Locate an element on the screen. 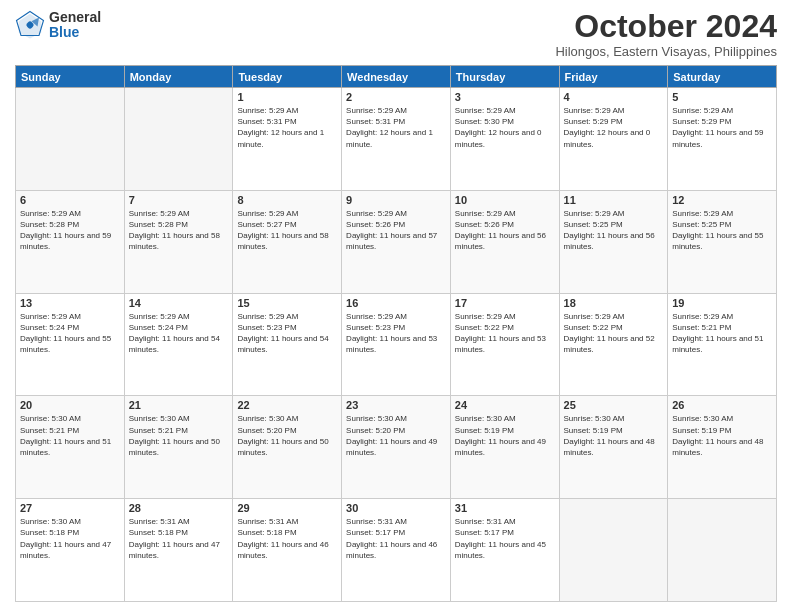 The height and width of the screenshot is (612, 792). calendar-cell: 11Sunrise: 5:29 AMSunset: 5:25 PMDayligh… is located at coordinates (614, 242).